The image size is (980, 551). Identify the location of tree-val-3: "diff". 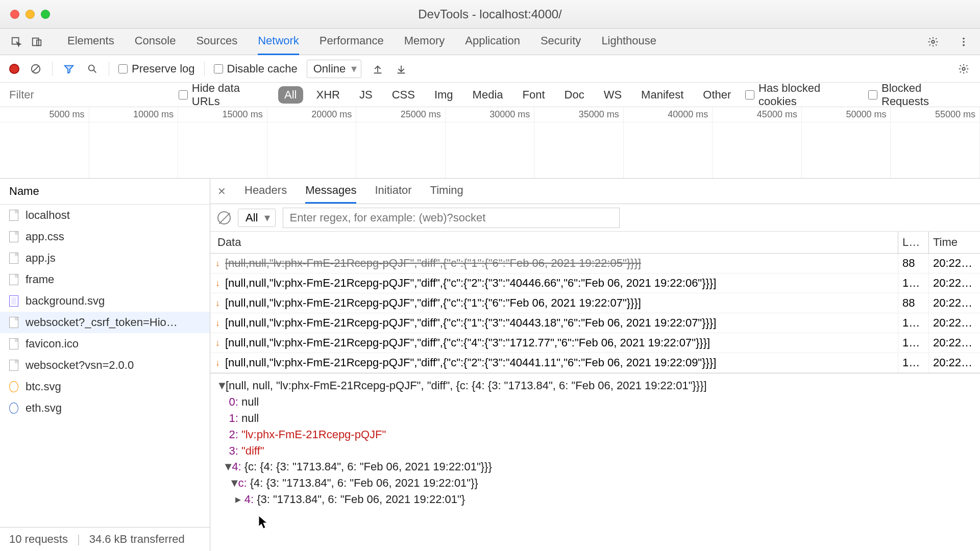
(253, 451).